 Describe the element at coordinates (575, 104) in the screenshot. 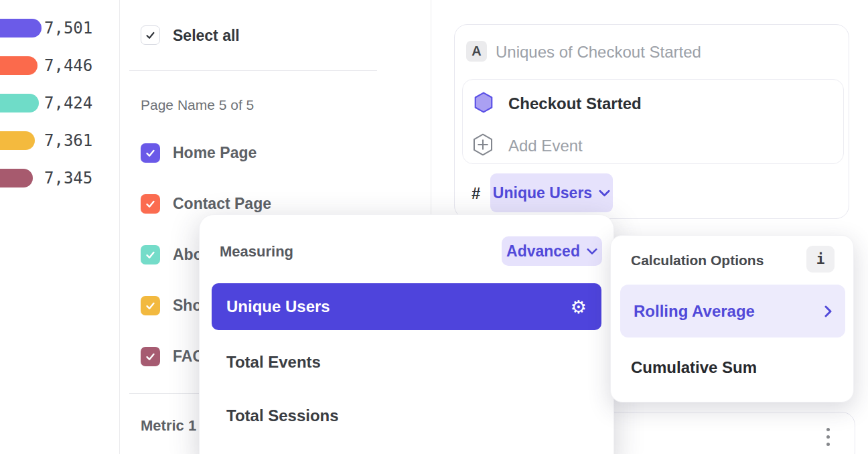

I see `event-name: Checkout Started` at that location.